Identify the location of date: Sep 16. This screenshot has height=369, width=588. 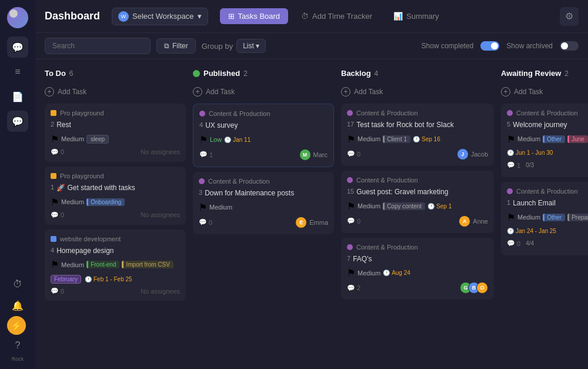
(431, 139).